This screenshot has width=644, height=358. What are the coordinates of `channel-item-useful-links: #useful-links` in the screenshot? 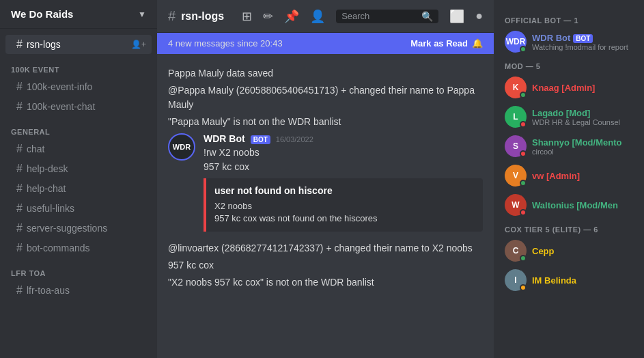 It's located at (79, 208).